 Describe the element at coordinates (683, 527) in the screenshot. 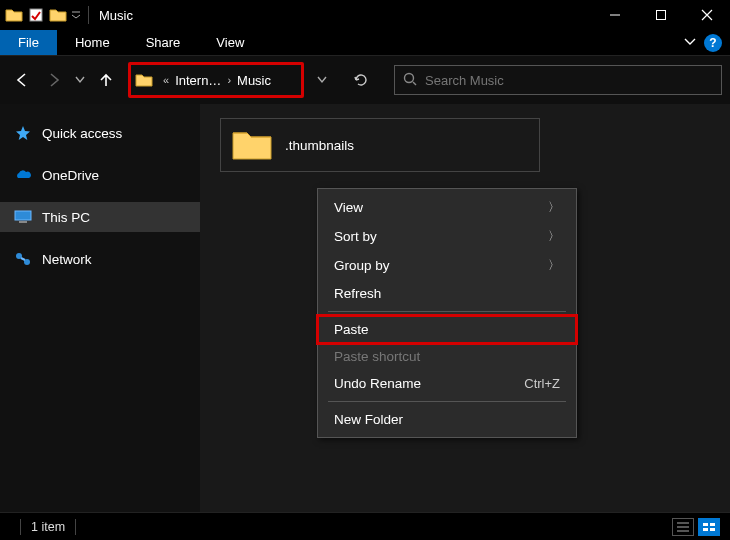

I see `view-details-button` at that location.